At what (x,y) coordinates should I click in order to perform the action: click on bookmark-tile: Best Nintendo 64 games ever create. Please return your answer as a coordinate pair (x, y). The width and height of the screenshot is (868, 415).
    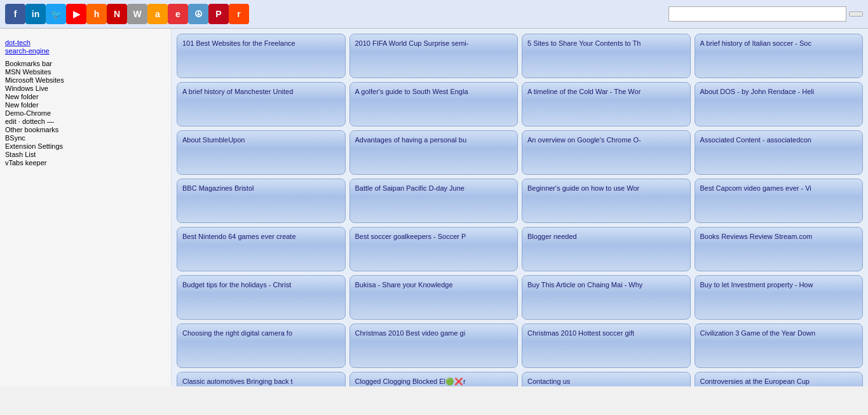
    Looking at the image, I should click on (261, 249).